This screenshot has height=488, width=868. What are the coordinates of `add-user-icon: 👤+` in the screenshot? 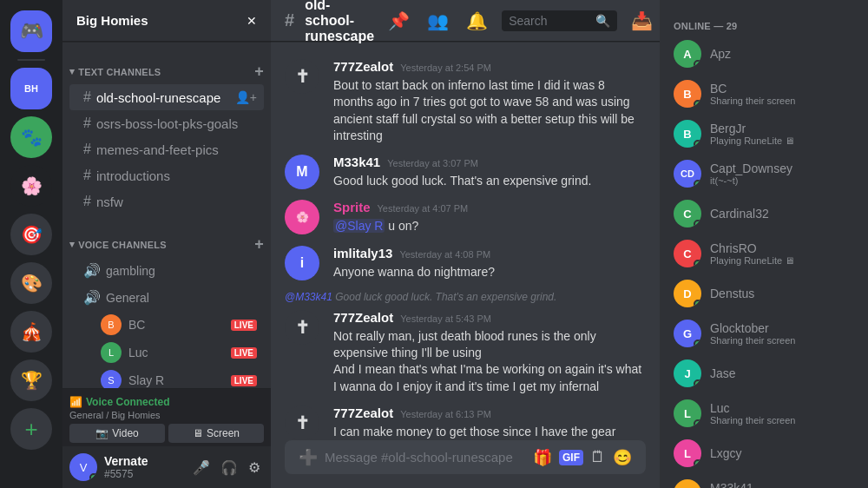 It's located at (247, 97).